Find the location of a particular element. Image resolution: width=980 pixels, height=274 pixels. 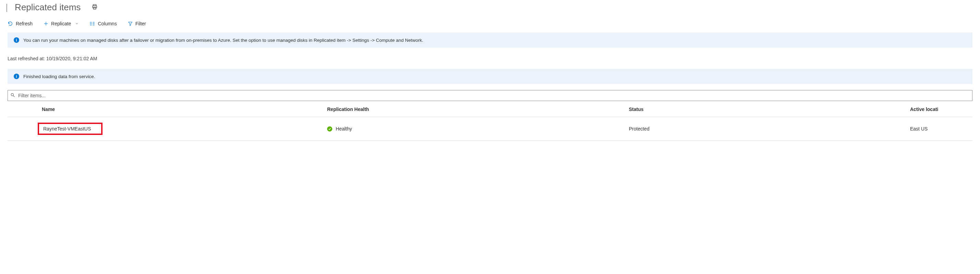

filter-icon is located at coordinates (130, 24).